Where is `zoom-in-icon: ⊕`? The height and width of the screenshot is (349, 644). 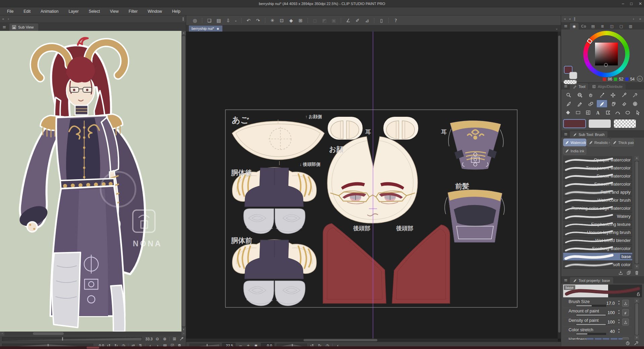
zoom-in-icon: ⊕ is located at coordinates (165, 339).